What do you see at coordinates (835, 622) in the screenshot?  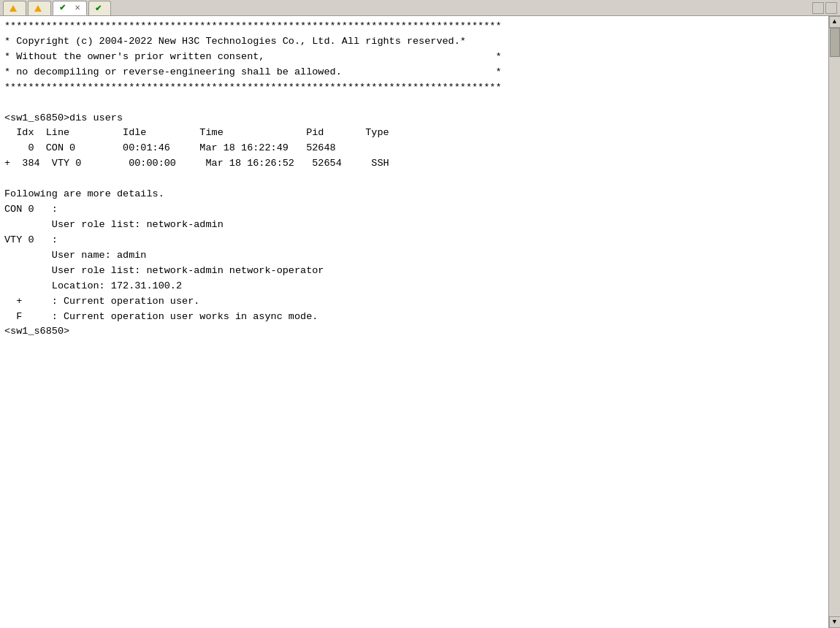 I see `scrollbar-down-button: ▼` at bounding box center [835, 622].